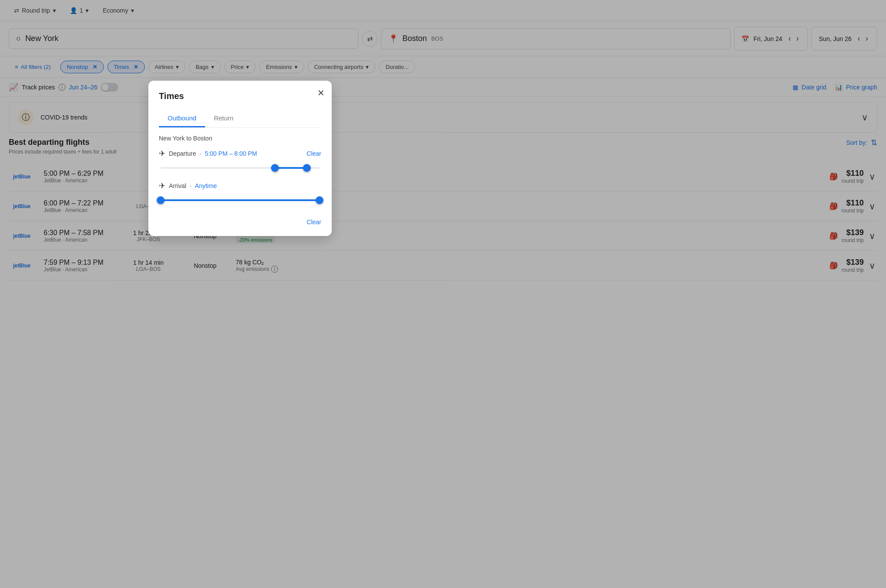 The width and height of the screenshot is (886, 588). What do you see at coordinates (240, 193) in the screenshot?
I see `arrival-filter: ✈ Arrival · Anytime` at bounding box center [240, 193].